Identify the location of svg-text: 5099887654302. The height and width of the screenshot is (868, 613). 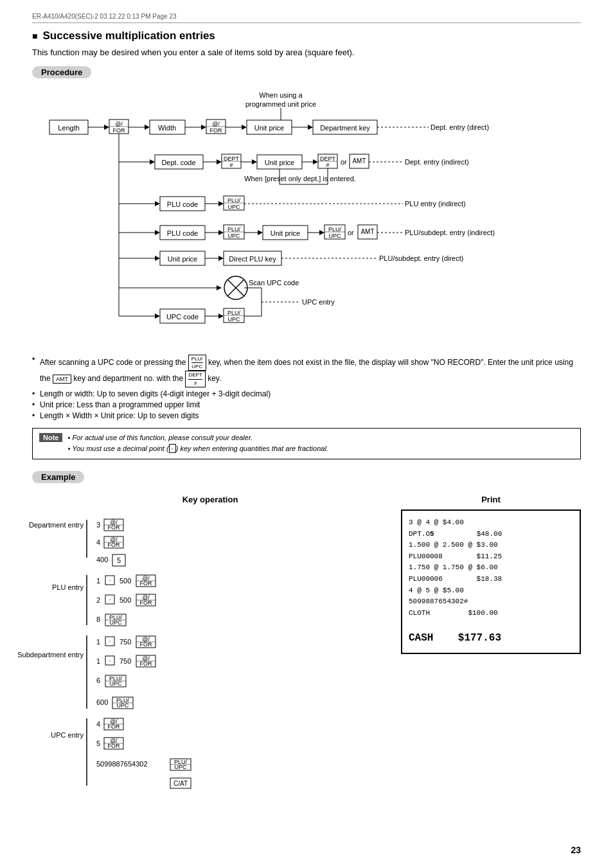
(122, 764).